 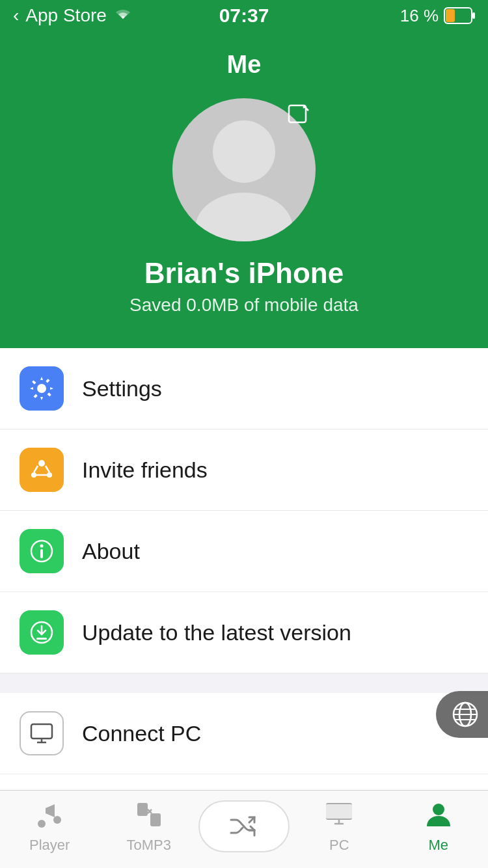 What do you see at coordinates (16, 16) in the screenshot?
I see `back-chevron-icon: ‹` at bounding box center [16, 16].